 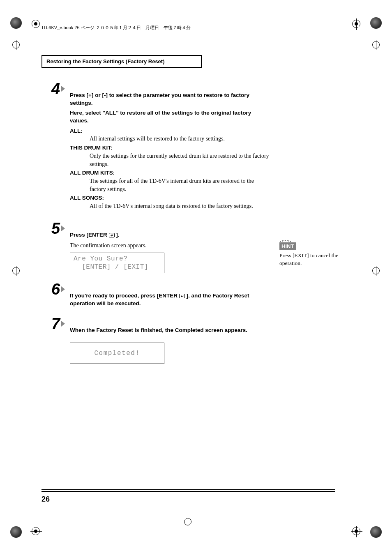 I want to click on crop-mark-br, so click(x=376, y=532).